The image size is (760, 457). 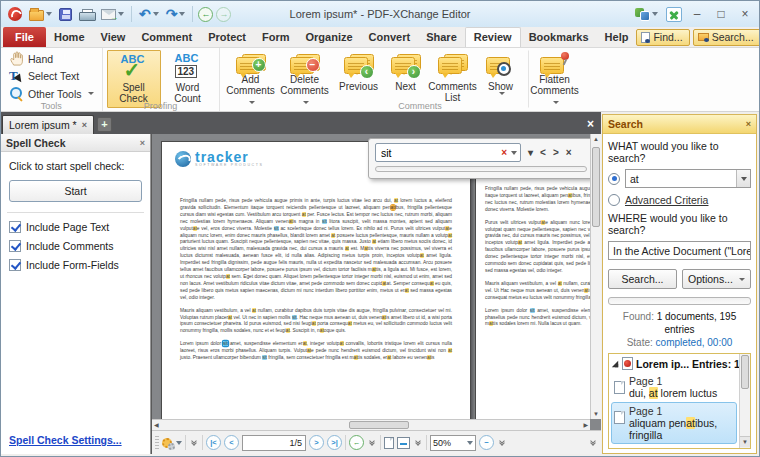 What do you see at coordinates (556, 153) in the screenshot?
I see `find-next-button: >` at bounding box center [556, 153].